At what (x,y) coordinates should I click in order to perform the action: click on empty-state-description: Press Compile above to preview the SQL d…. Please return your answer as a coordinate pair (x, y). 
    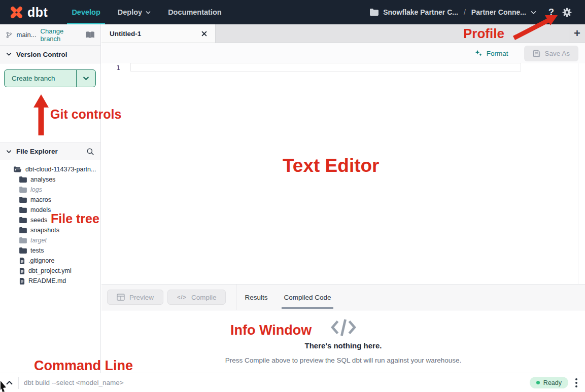
    Looking at the image, I should click on (343, 360).